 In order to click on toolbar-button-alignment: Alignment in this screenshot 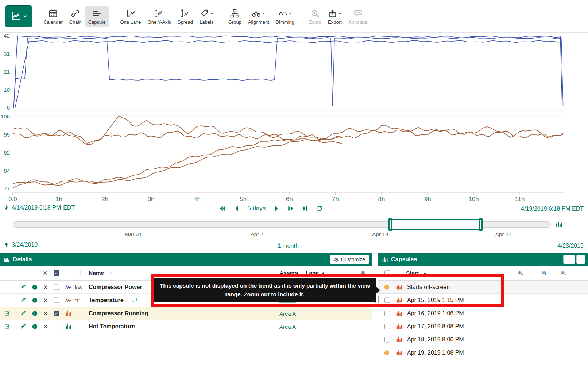, I will do `click(259, 16)`.